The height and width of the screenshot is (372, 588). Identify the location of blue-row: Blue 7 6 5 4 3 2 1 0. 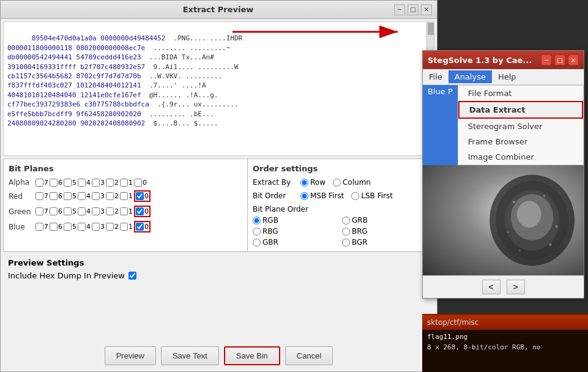
(125, 226).